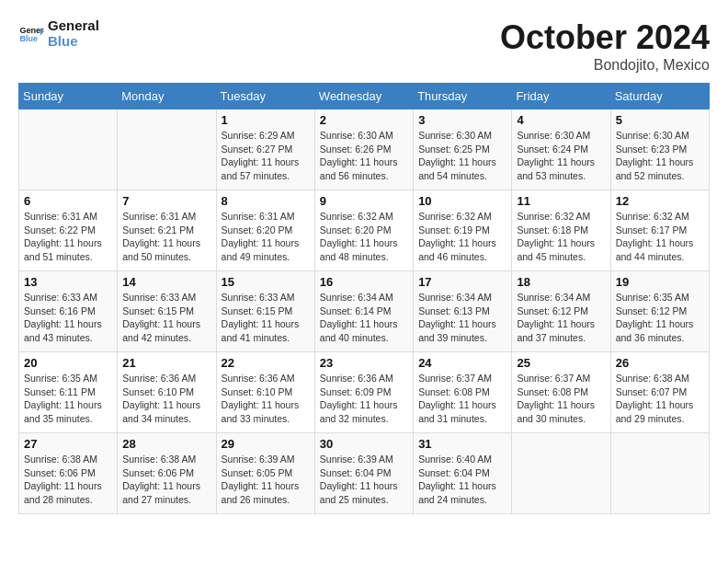  Describe the element at coordinates (266, 282) in the screenshot. I see `day-number: 15` at that location.